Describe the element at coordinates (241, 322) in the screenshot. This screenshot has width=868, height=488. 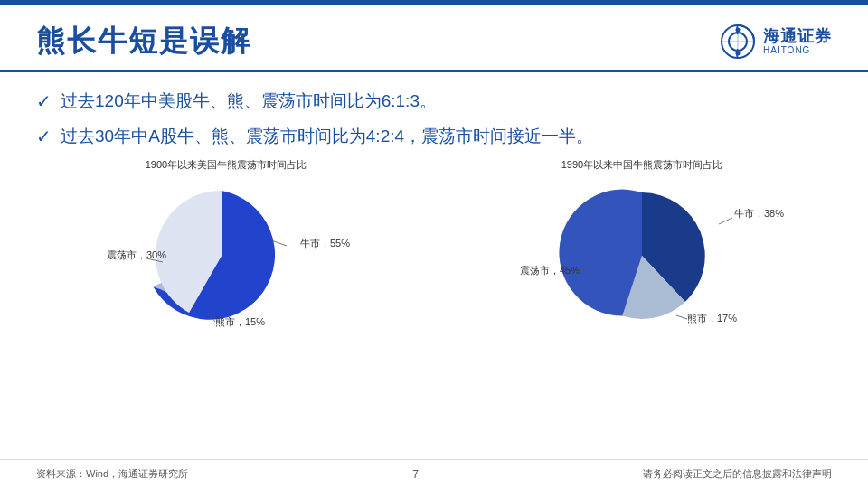
I see `us-bear-label: 熊市，15%` at that location.